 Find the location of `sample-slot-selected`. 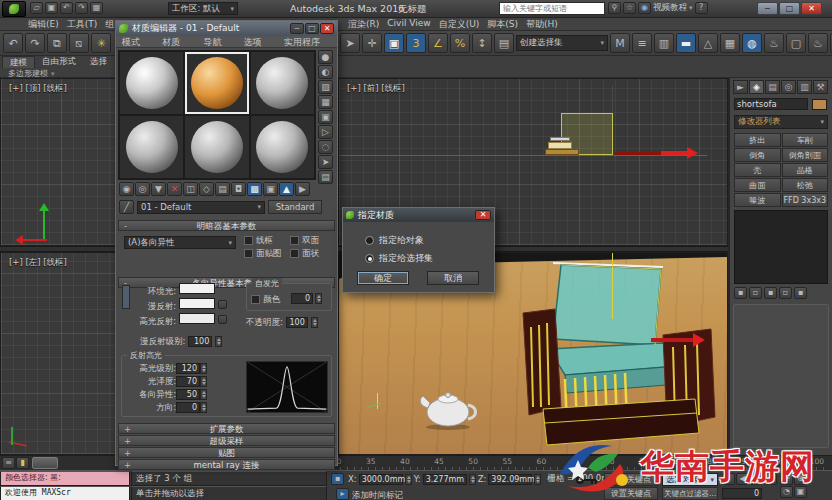

sample-slot-selected is located at coordinates (216, 83).